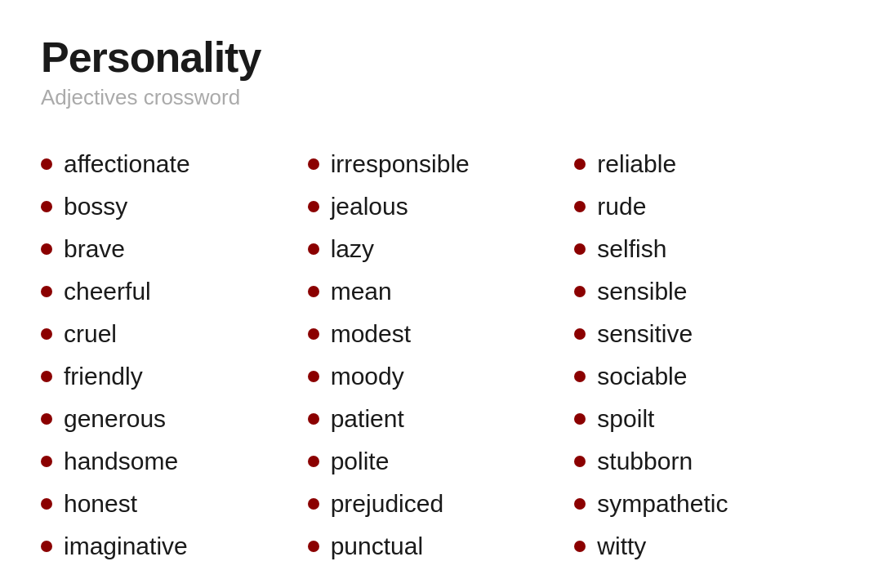 Image resolution: width=882 pixels, height=588 pixels. What do you see at coordinates (707, 376) in the screenshot?
I see `list-item: sociable` at bounding box center [707, 376].